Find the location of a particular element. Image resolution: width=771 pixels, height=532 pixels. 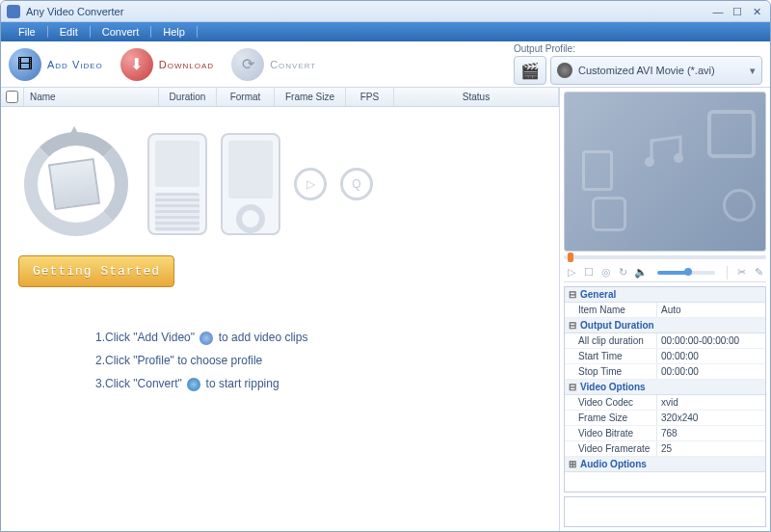

col-frame-size: Frame Size is located at coordinates (310, 96).